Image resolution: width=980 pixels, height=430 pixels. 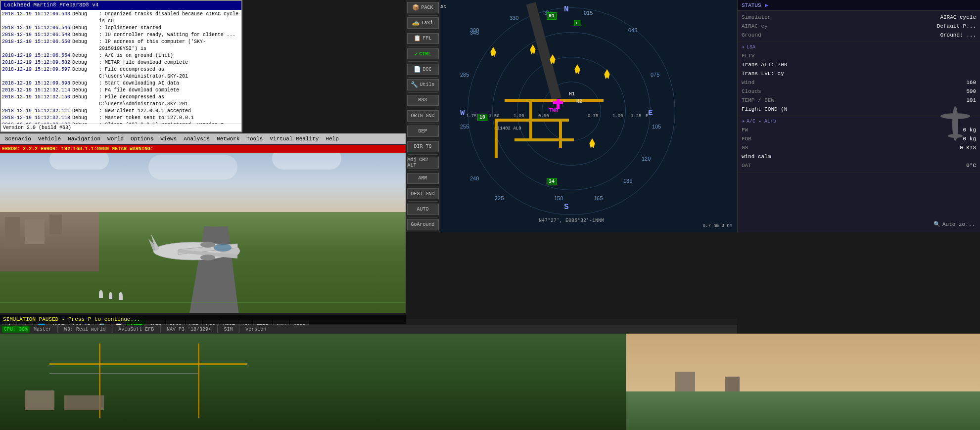 I want to click on rp-btn-doc: 📄DOC, so click(x=423, y=69).